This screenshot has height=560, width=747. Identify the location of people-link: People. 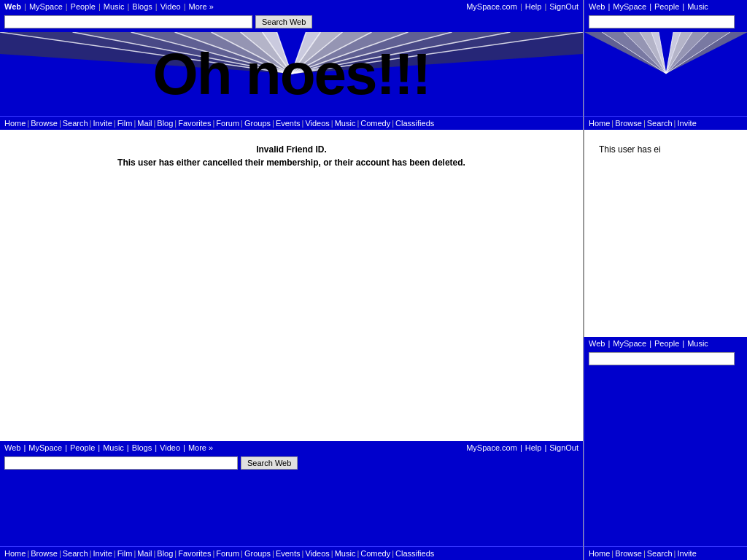
(83, 7).